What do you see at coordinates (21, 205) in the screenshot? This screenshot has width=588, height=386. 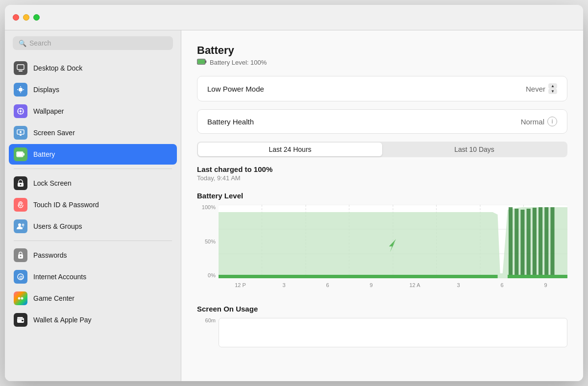 I see `touchid-icon` at bounding box center [21, 205].